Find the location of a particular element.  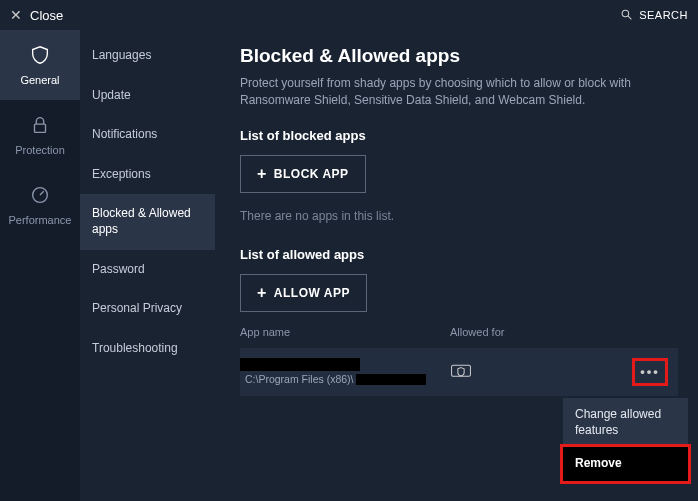

menu-change-allowed: Change allowed features is located at coordinates (626, 422).